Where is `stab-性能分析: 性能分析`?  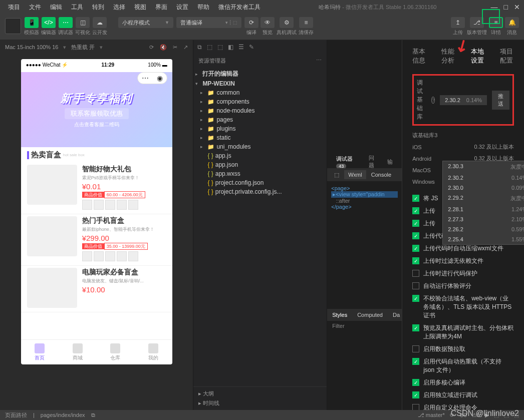 stab-性能分析: 性能分析 is located at coordinates (448, 56).